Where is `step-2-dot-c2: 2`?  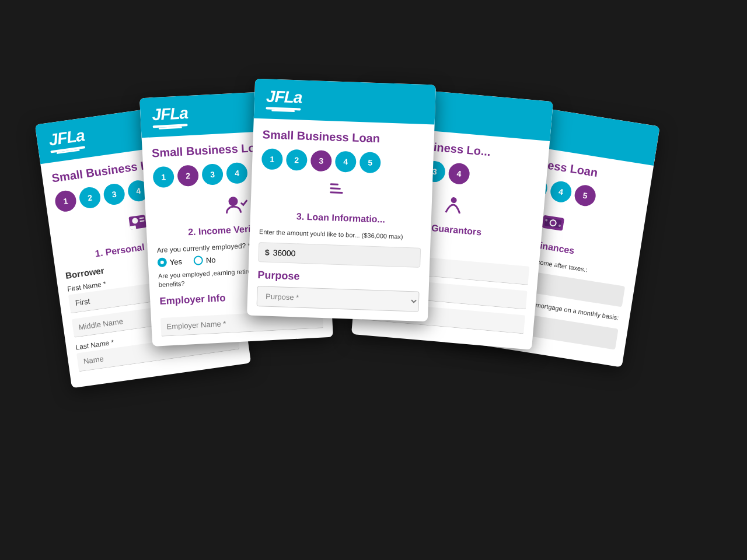
step-2-dot-c2: 2 is located at coordinates (188, 176).